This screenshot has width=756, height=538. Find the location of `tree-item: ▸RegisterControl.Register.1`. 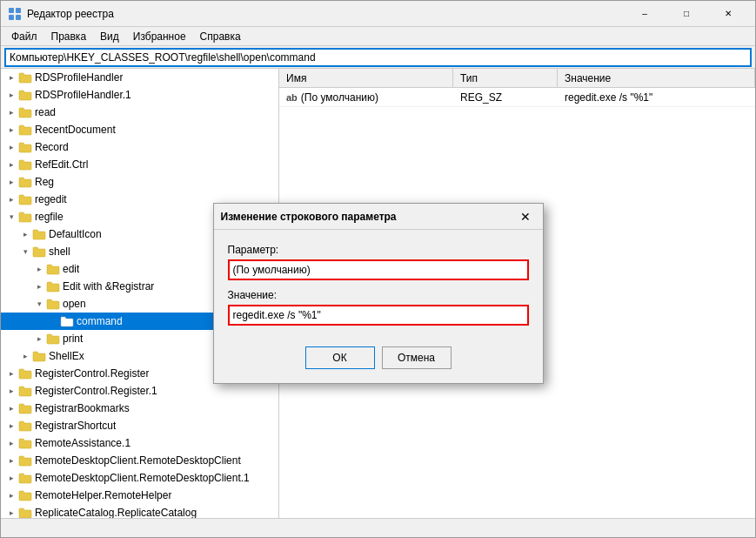

tree-item: ▸RegisterControl.Register.1 is located at coordinates (139, 391).